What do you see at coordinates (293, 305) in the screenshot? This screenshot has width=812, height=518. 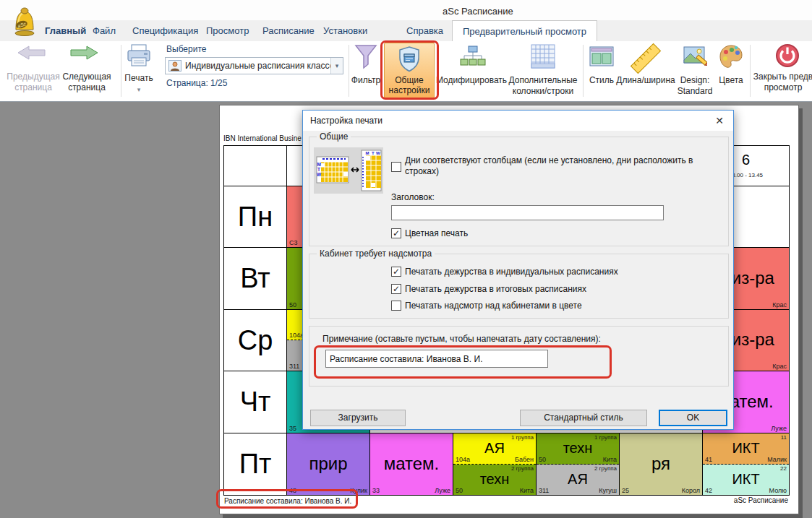 I see `room-label: 50` at bounding box center [293, 305].